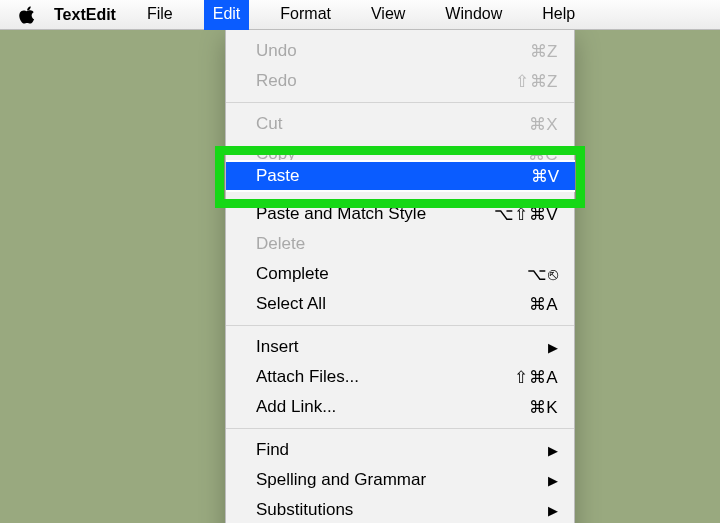 Image resolution: width=720 pixels, height=523 pixels. I want to click on menu-format: Format, so click(306, 15).